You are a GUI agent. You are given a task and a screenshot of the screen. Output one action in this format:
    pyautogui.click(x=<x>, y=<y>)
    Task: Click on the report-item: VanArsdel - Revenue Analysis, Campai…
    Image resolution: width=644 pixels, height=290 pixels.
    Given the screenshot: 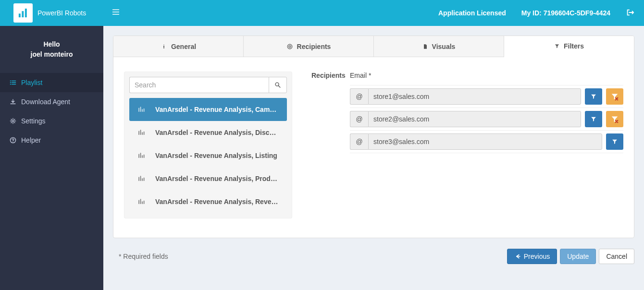 What is the action you would take?
    pyautogui.click(x=208, y=109)
    